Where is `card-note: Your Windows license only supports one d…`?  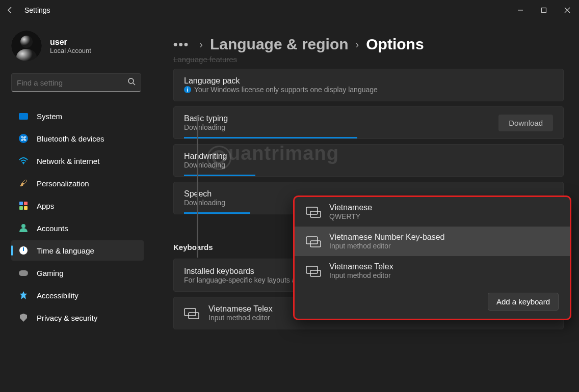 card-note: Your Windows license only supports one d… is located at coordinates (286, 90).